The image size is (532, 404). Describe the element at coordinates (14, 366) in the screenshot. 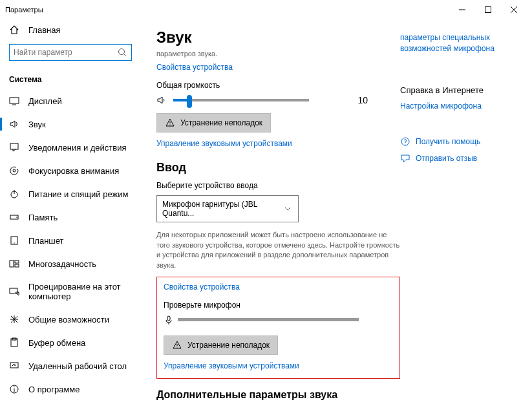

I see `remote-icon` at that location.